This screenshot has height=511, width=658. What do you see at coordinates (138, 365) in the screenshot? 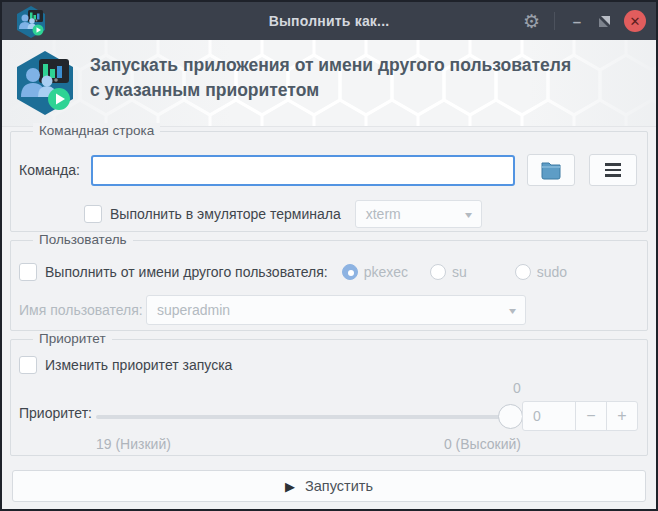
I see `change-priority-label: Изменить приоритет запуска` at bounding box center [138, 365].